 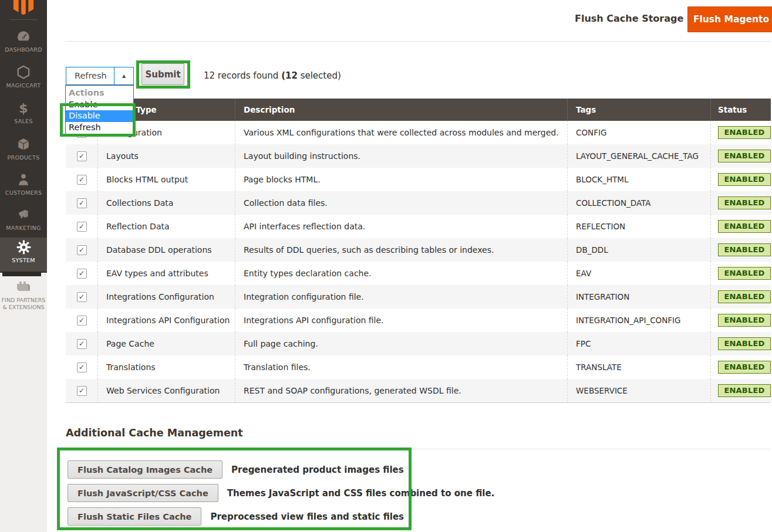 What do you see at coordinates (584, 344) in the screenshot?
I see `tags-cell: FPC` at bounding box center [584, 344].